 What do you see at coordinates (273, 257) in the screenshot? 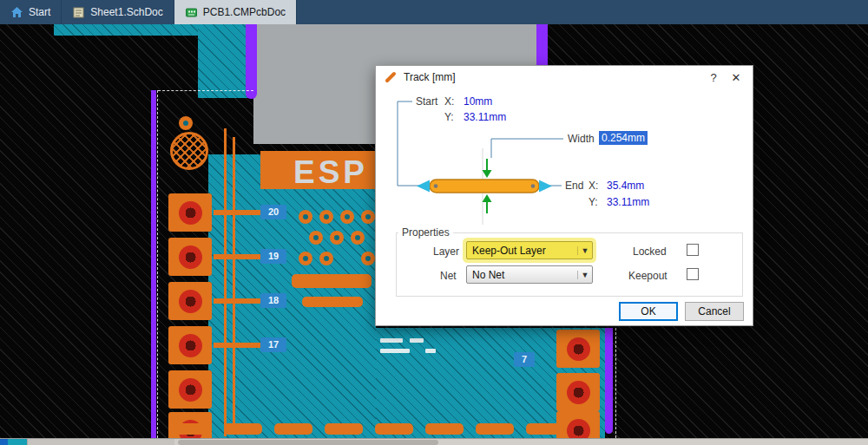
I see `pin-number-tag: 19` at bounding box center [273, 257].